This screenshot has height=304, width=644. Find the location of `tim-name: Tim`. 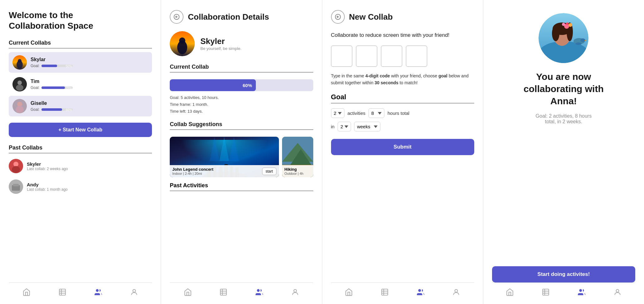

tim-name: Tim is located at coordinates (89, 81).